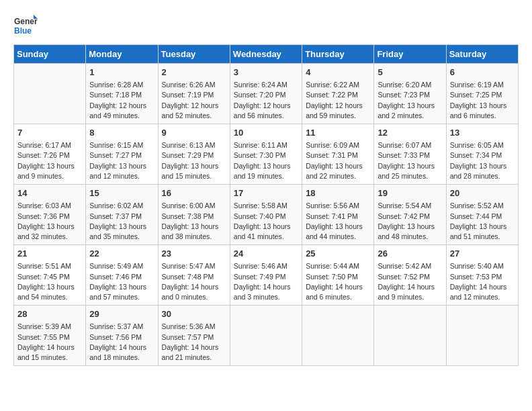 The height and width of the screenshot is (411, 532). What do you see at coordinates (122, 222) in the screenshot?
I see `cell-content: Sunrise: 6:02 AMSunset: 7:37 PMDaylight:…` at bounding box center [122, 222].